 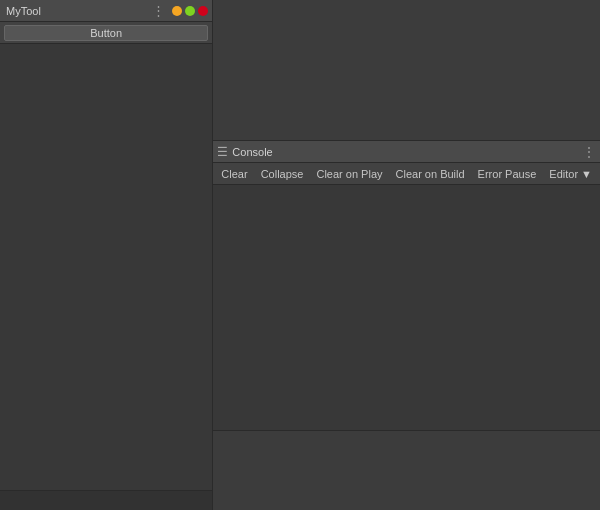 I want to click on close-button, so click(x=203, y=11).